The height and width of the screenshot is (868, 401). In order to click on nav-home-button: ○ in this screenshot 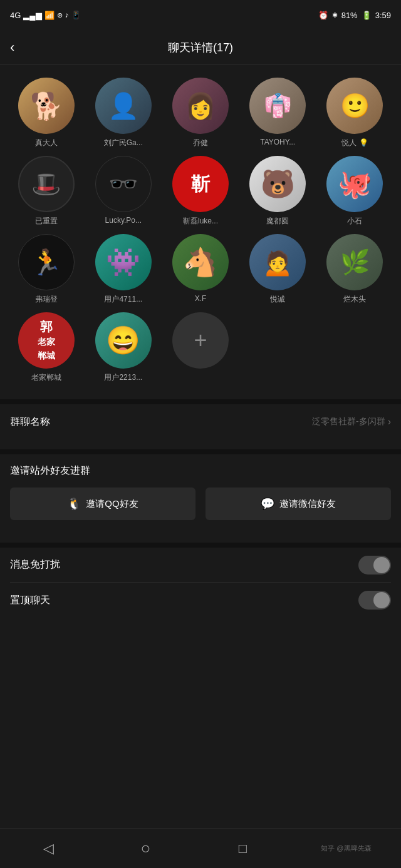, I will do `click(145, 849)`.